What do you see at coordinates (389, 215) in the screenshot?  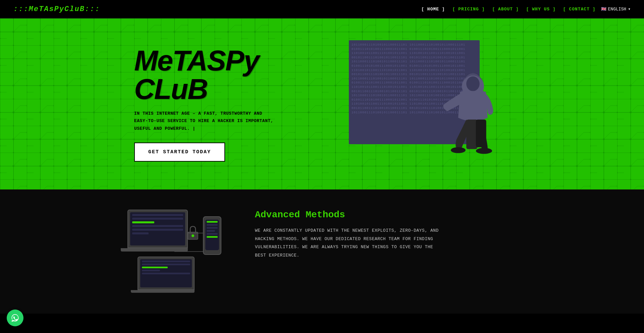 I see `features-title: Advanced Methods` at bounding box center [389, 215].